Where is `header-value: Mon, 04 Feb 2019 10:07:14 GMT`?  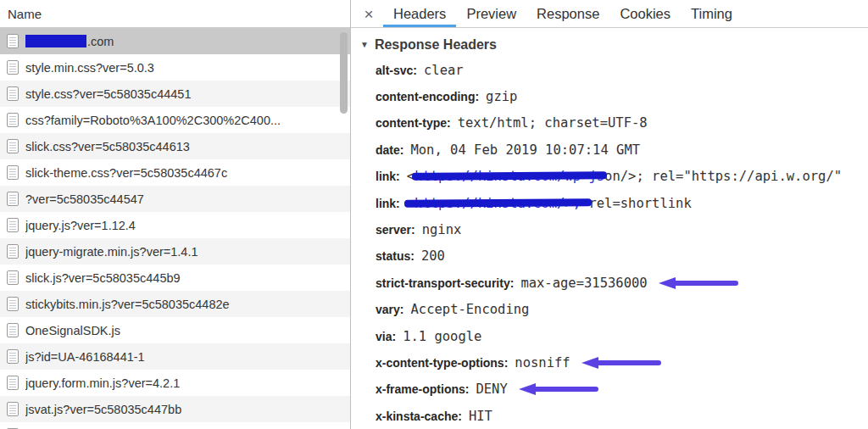
header-value: Mon, 04 Feb 2019 10:07:14 GMT is located at coordinates (526, 150).